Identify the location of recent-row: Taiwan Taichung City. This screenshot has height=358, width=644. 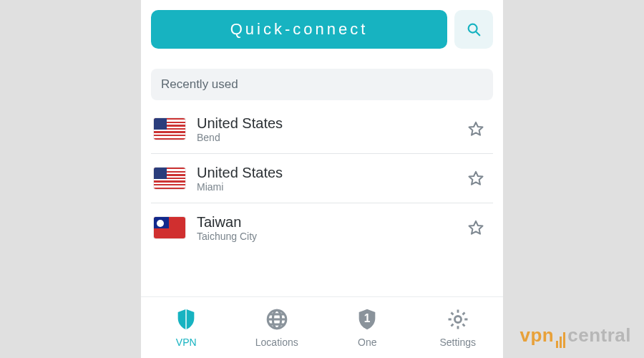
(322, 228).